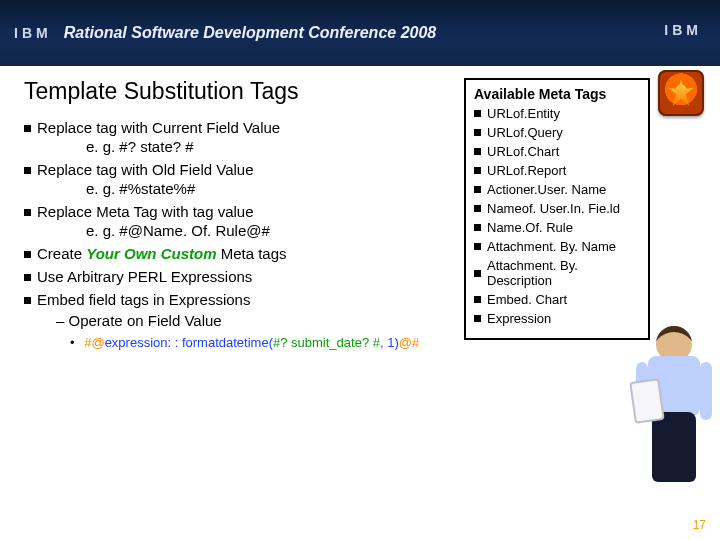  Describe the element at coordinates (557, 208) in the screenshot. I see `meta-item: Nameof. User.In. Fie.ld` at that location.